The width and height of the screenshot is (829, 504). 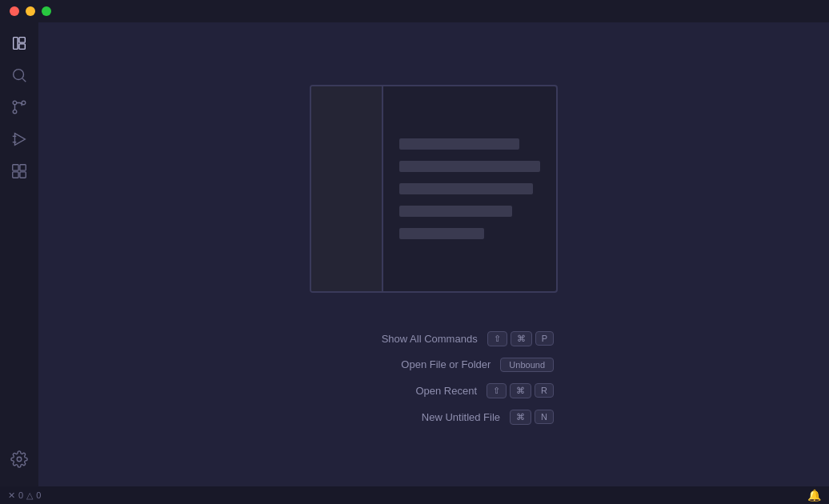 What do you see at coordinates (434, 339) in the screenshot?
I see `shortcut-show-all-commands: Show All Commands ⇧ ⌘ P` at bounding box center [434, 339].